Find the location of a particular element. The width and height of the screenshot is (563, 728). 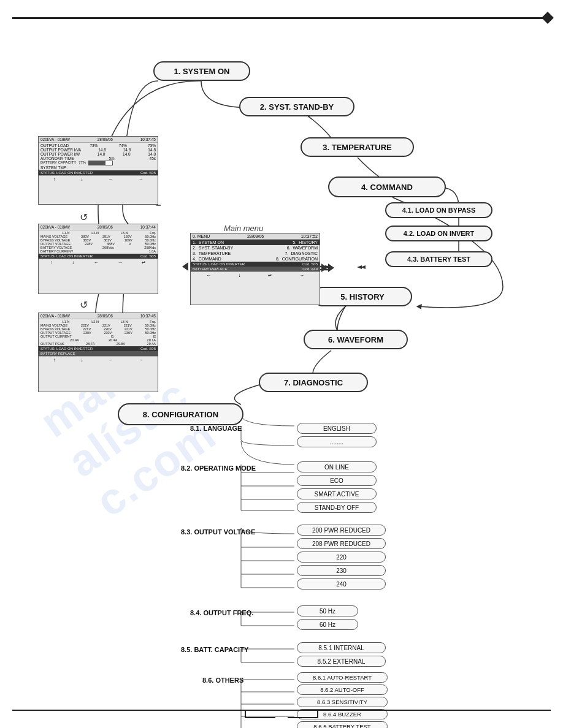

lcd1-row3-label: OUTPUT POWER kW is located at coordinates (60, 154).